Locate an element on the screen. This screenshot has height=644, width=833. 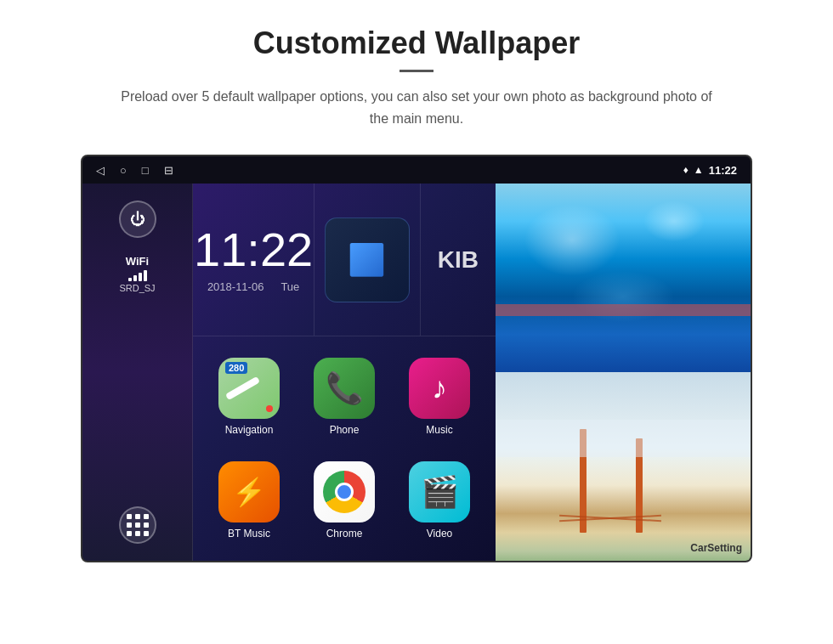
wifi-label: WiFi is located at coordinates (137, 262).